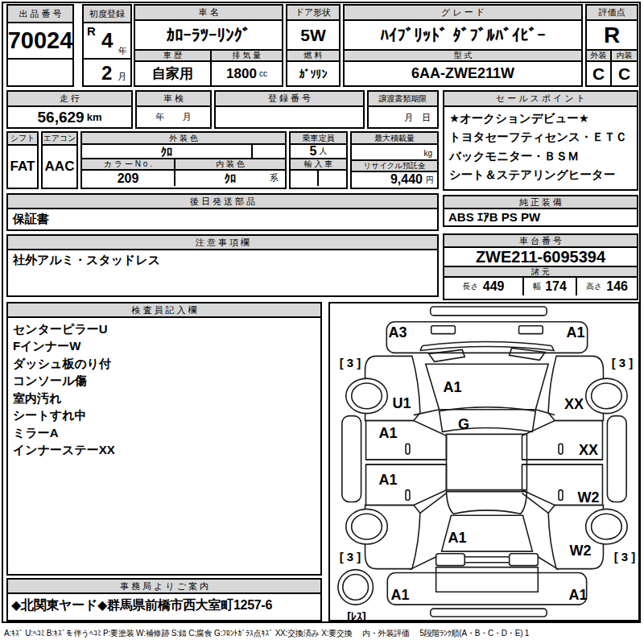 This screenshot has height=644, width=644. I want to click on aircon-box: エアコン AAC, so click(60, 160).